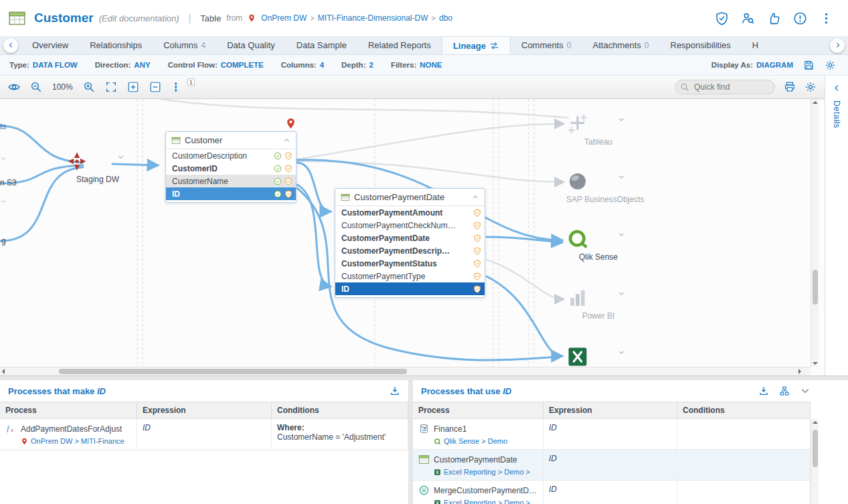 The image size is (848, 504). I want to click on tab-columns: Columns4, so click(185, 46).